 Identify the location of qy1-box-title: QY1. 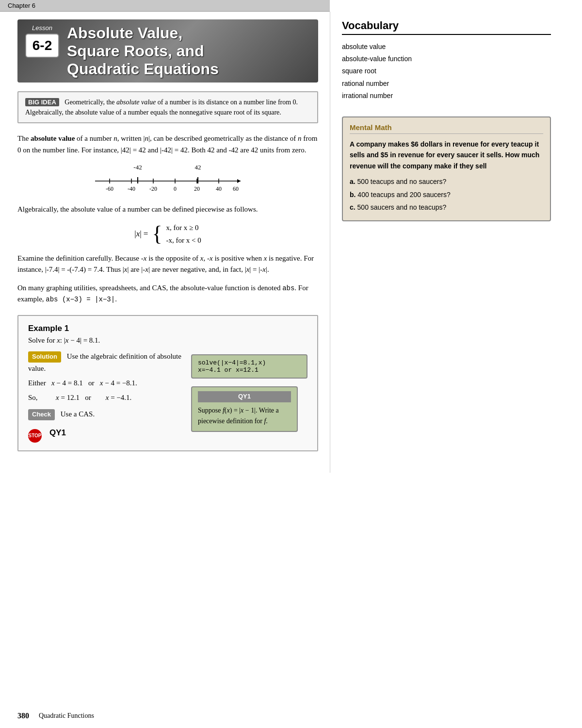
(244, 397).